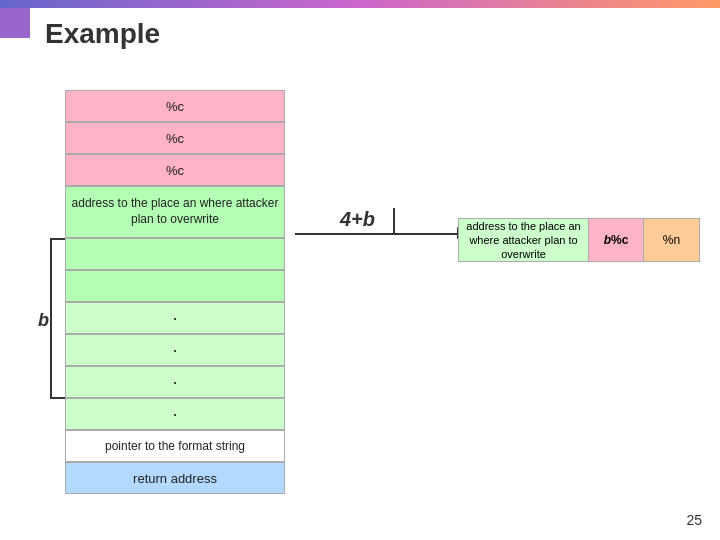 The width and height of the screenshot is (720, 540). I want to click on stack-cell-dot2: ·, so click(175, 350).